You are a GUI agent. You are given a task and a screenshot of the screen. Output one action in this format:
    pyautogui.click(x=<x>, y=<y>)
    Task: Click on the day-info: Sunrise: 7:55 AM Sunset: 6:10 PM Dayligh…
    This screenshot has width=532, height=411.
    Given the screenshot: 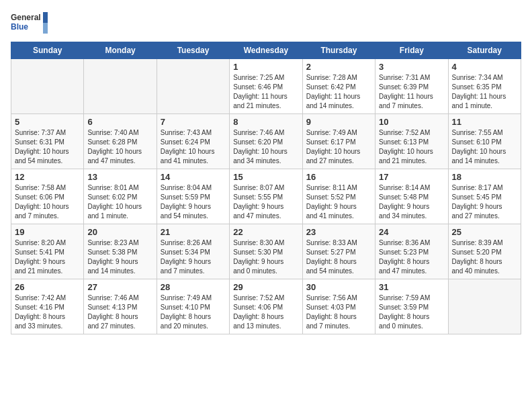 What is the action you would take?
    pyautogui.click(x=485, y=147)
    